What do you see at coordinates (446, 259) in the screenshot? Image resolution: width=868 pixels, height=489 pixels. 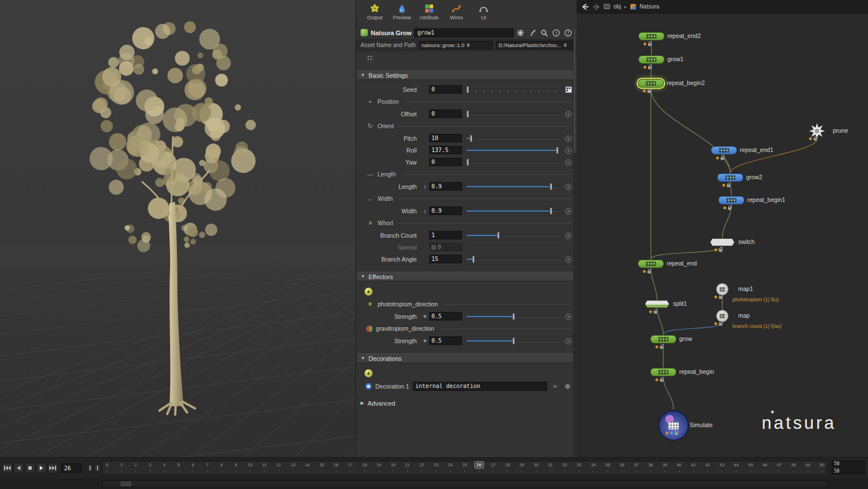 I see `param-value-field: 15` at bounding box center [446, 259].